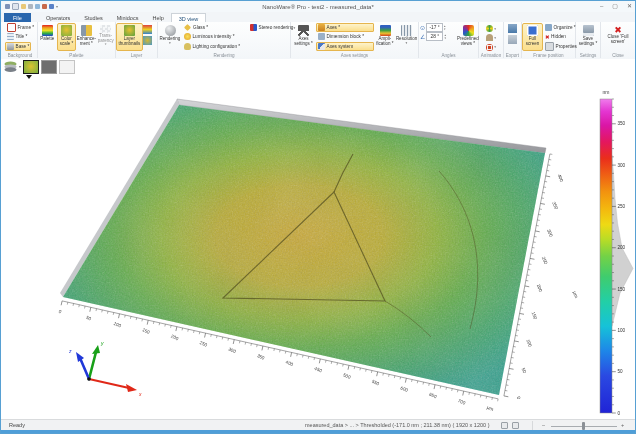 The height and width of the screenshot is (434, 636). Describe the element at coordinates (188, 36) in the screenshot. I see `luminous-intensity-icon` at that location.